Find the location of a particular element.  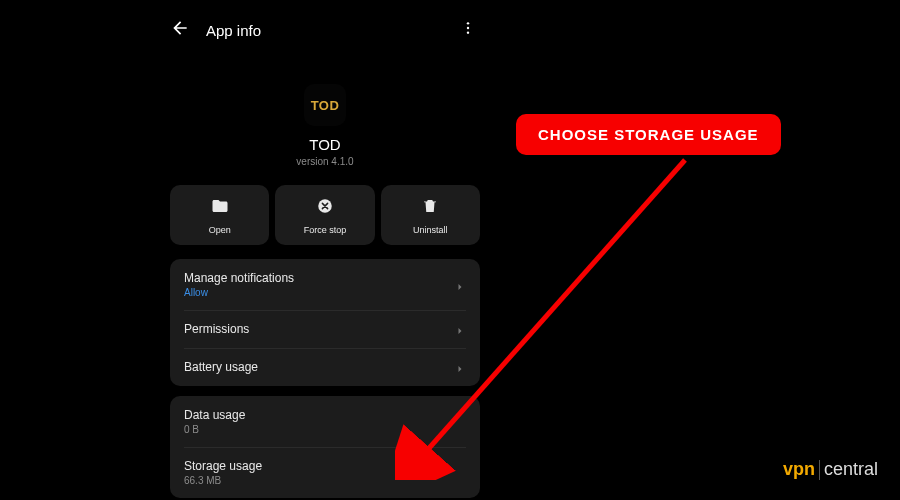

battery-label: Battery usage is located at coordinates (319, 367).